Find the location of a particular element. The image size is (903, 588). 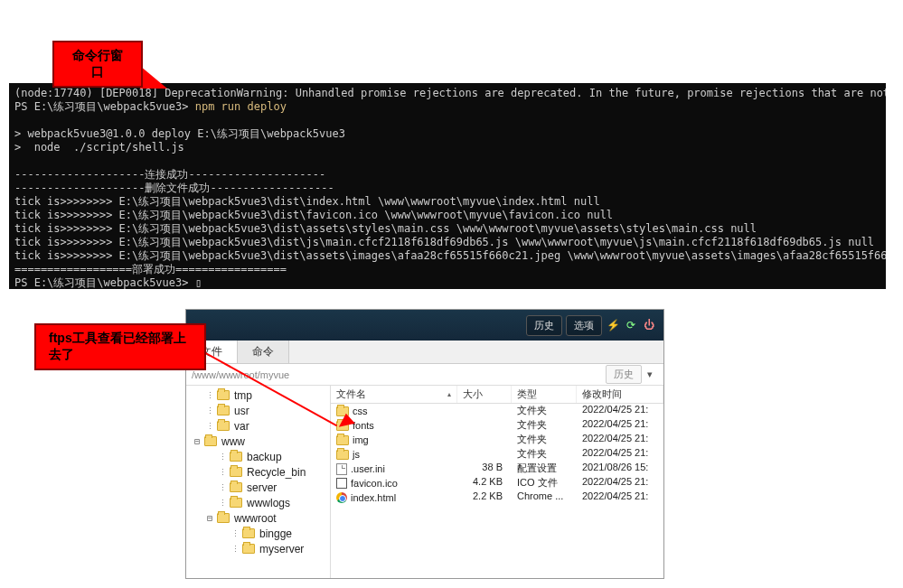

tree-item-label: backup is located at coordinates (264, 457).